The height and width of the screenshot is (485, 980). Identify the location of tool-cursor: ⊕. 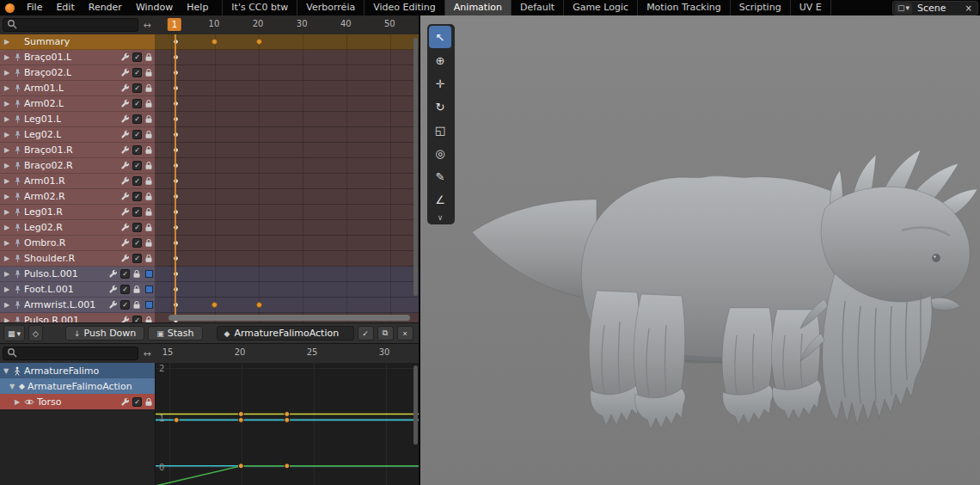
(440, 60).